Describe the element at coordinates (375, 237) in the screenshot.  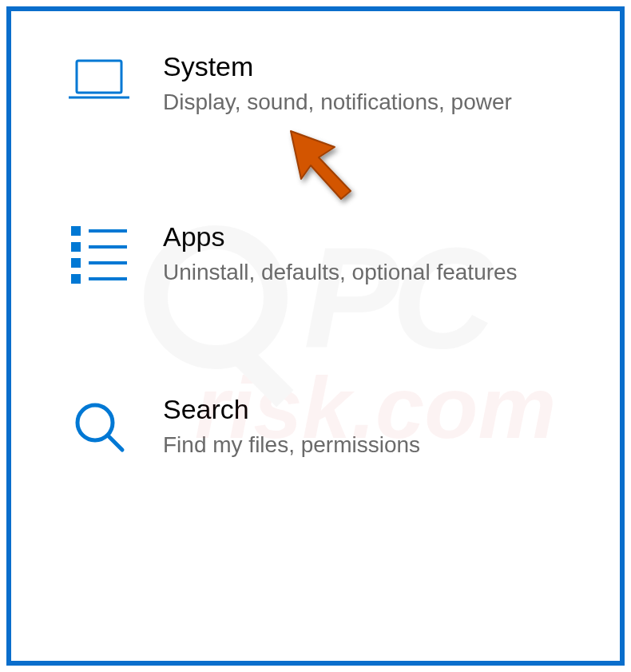
I see `settings-item-title: Apps` at that location.